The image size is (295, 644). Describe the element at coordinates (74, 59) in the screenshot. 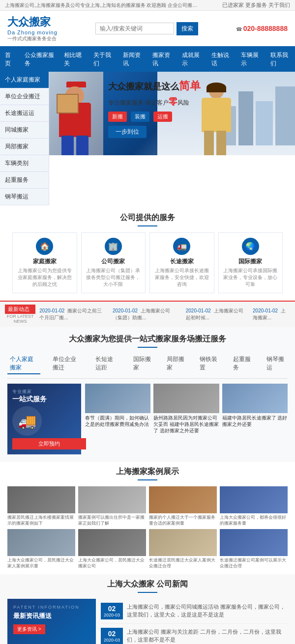

I see `nav-compare: 相比嗯关` at that location.